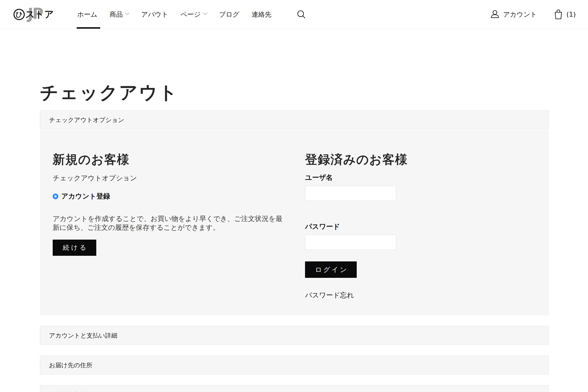 This screenshot has height=392, width=588. Describe the element at coordinates (294, 365) in the screenshot. I see `accordion-delivery-address: お届け先の住所` at that location.